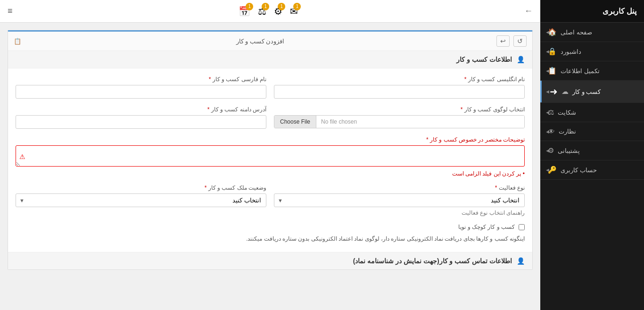 This screenshot has width=644, height=310. I want to click on activity-type-group: نوع فعالیت * انتخاب کنید ▼ راهنمای انتخا…, so click(399, 200).